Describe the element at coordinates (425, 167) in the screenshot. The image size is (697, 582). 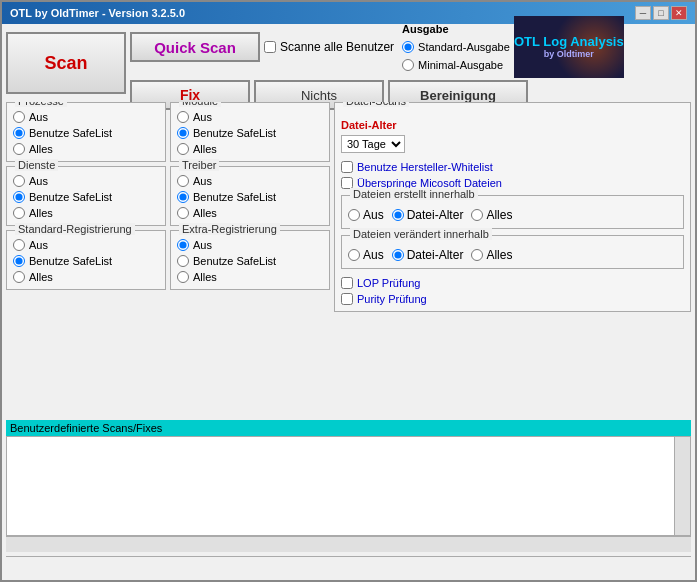
I see `hersteller-label: Benutze Hersteller-Whitelist` at that location.